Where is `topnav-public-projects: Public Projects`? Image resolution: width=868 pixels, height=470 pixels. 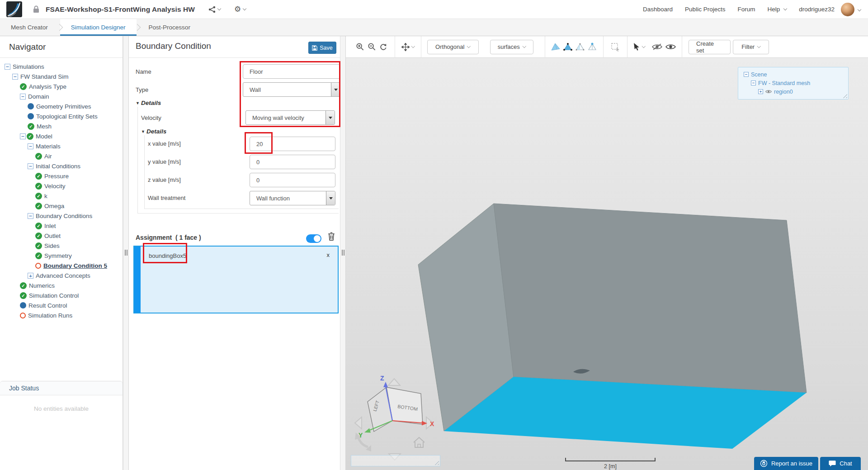
topnav-public-projects: Public Projects is located at coordinates (705, 9).